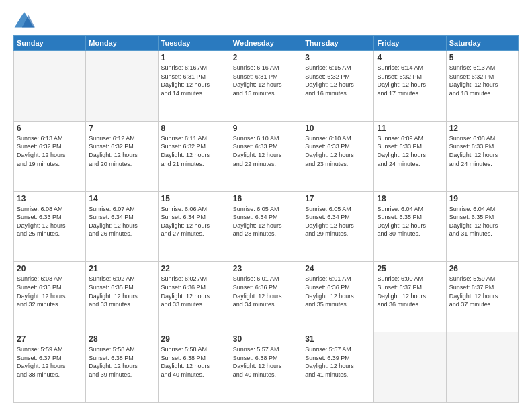 This screenshot has height=411, width=532. What do you see at coordinates (339, 297) in the screenshot?
I see `calendar-cell: 24Sunrise: 6:01 AMSunset: 6:36 PMDayligh…` at bounding box center [339, 297].